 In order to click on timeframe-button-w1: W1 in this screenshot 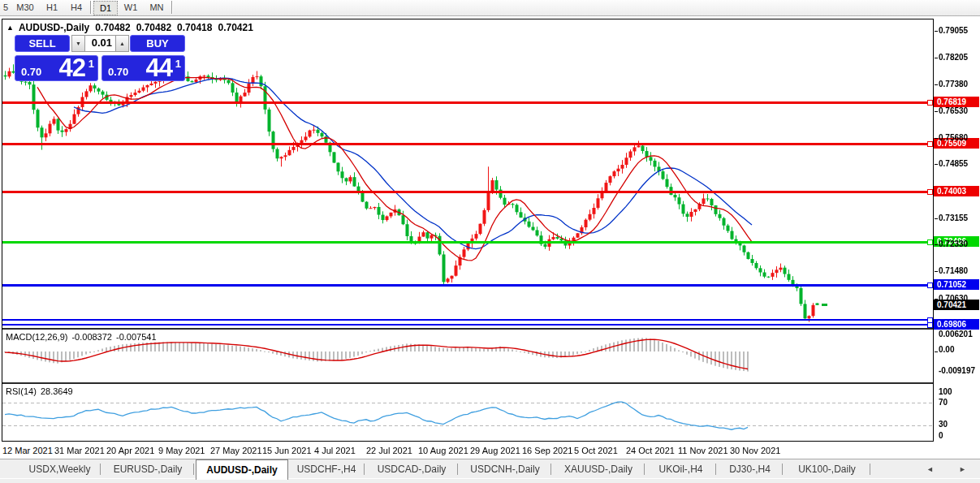, I will do `click(131, 7)`.